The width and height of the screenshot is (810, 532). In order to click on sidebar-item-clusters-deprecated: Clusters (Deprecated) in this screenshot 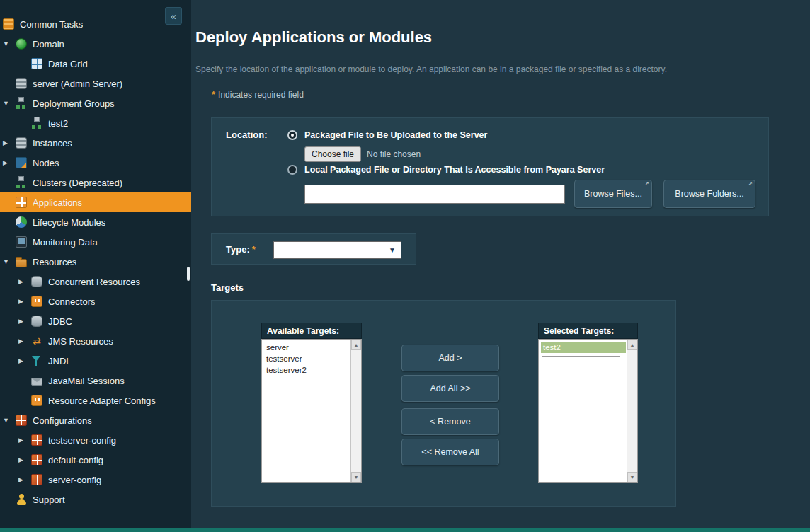, I will do `click(96, 183)`.